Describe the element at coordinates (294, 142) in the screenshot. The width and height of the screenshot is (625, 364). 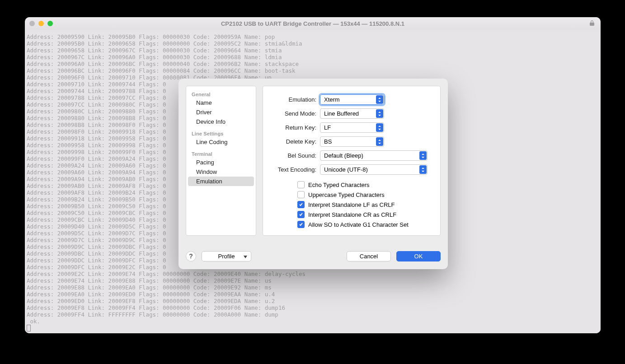
I see `deletekey-label: Delete Key:` at that location.